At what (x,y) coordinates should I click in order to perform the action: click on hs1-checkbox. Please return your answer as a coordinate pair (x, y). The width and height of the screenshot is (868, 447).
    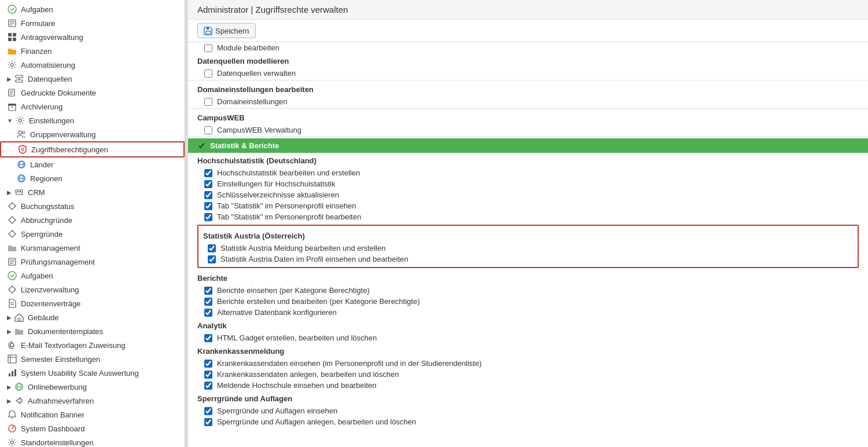
    Looking at the image, I should click on (208, 173).